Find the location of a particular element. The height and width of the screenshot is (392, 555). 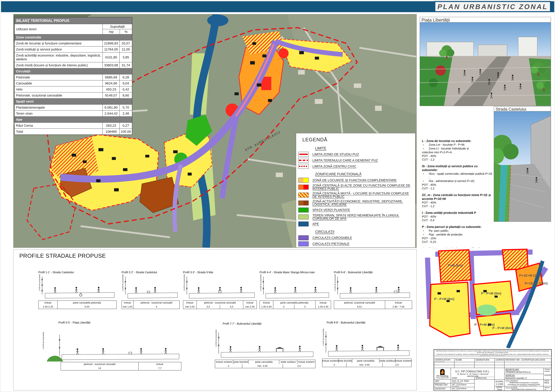

reg-line: CUT - 0,4 is located at coordinates (457, 220).